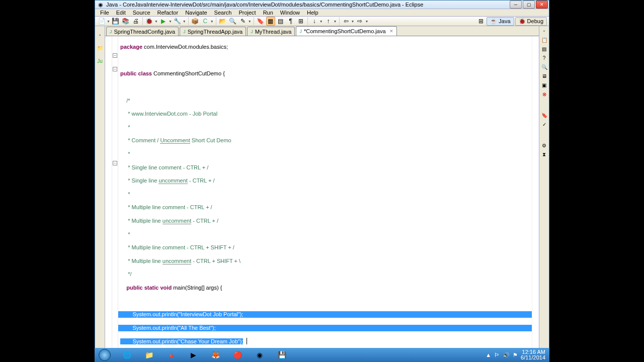  Describe the element at coordinates (151, 21) in the screenshot. I see `debug-button: 🐞▼` at that location.